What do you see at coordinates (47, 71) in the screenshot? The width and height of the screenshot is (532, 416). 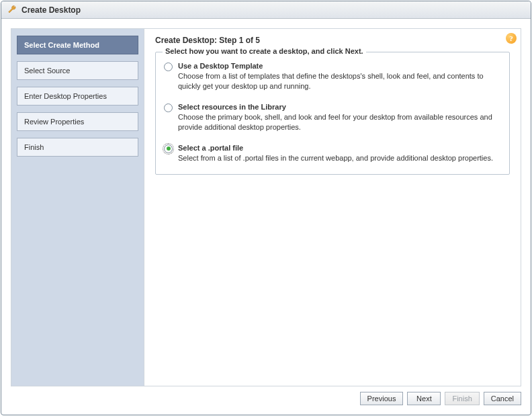 I see `step-label: Select Source` at bounding box center [47, 71].